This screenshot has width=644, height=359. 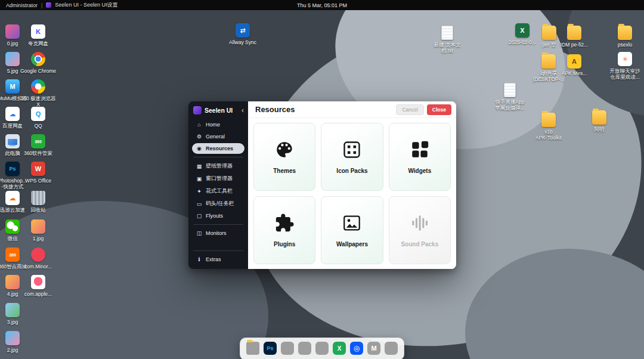 What do you see at coordinates (420, 157) in the screenshot?
I see `resource-card-widgets: Widgets` at bounding box center [420, 157].